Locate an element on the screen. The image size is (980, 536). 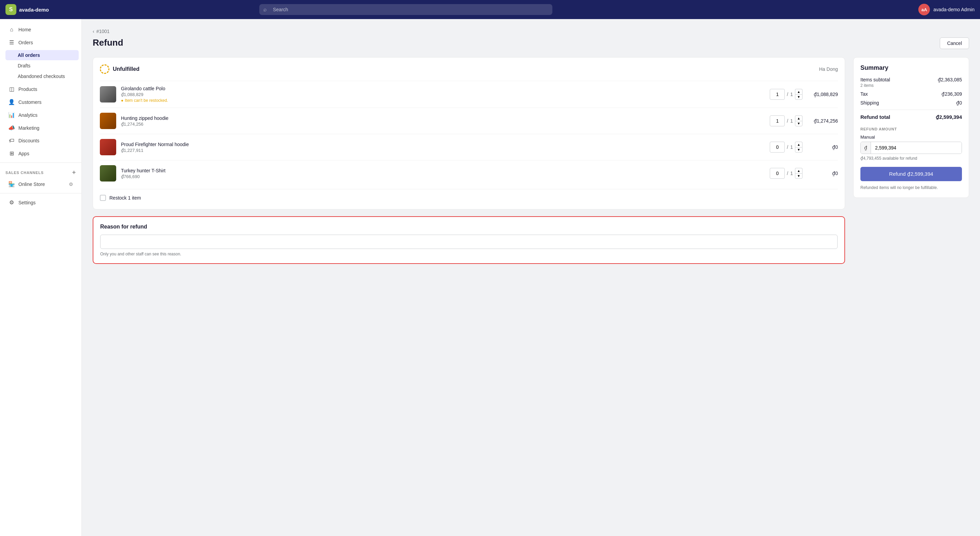
online-store-settings-icon: ⚙ is located at coordinates (71, 184).